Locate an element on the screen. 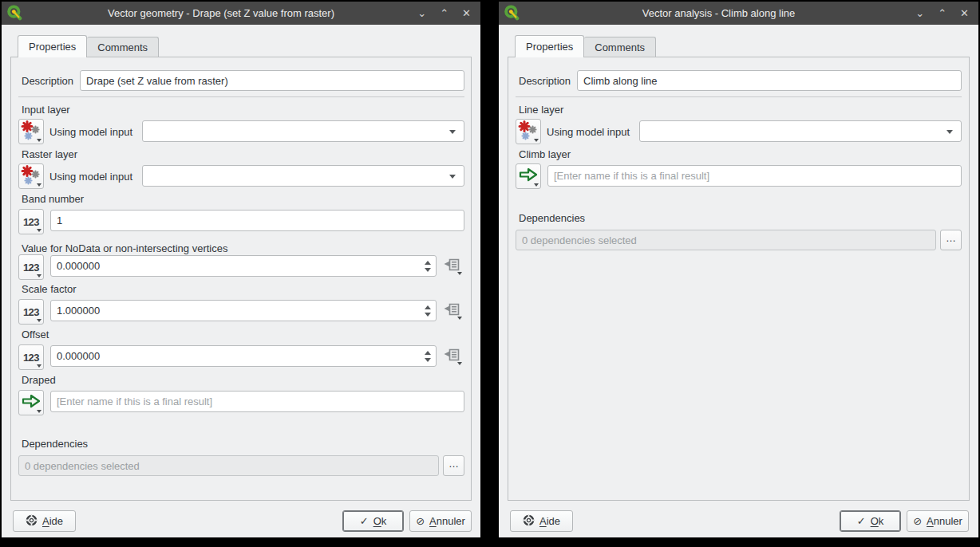 The width and height of the screenshot is (980, 547). band-number-label: Band number is located at coordinates (53, 199).